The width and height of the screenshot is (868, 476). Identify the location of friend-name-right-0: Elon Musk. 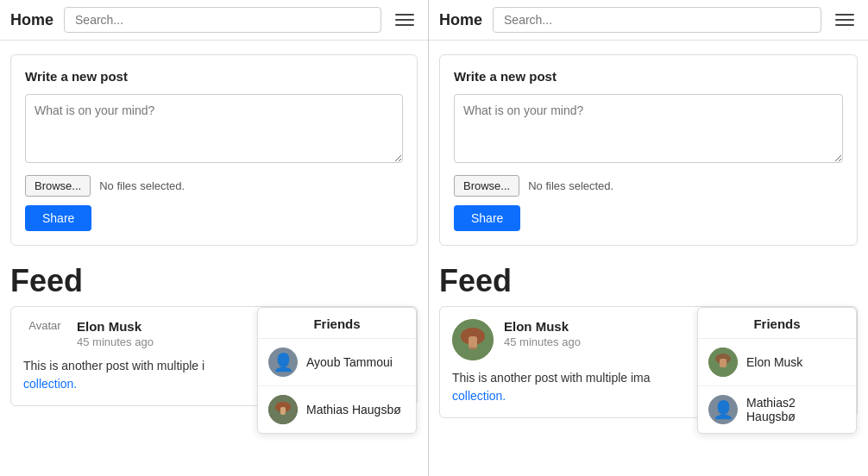
(775, 362).